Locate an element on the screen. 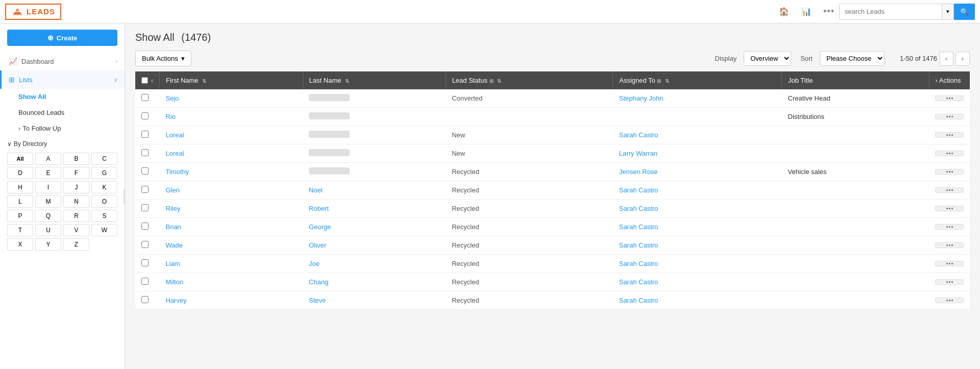 Image resolution: width=980 pixels, height=369 pixels. alpha-i-button: I is located at coordinates (48, 187).